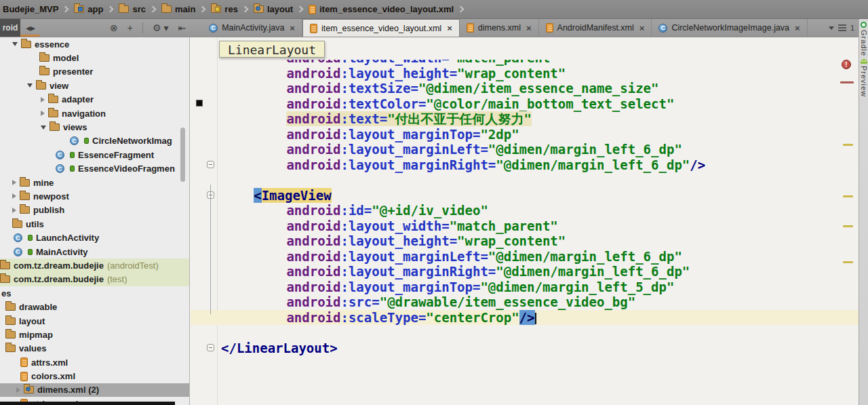 Image resolution: width=868 pixels, height=405 pixels. Describe the element at coordinates (224, 9) in the screenshot. I see `breadcrumb-item-res: res` at that location.